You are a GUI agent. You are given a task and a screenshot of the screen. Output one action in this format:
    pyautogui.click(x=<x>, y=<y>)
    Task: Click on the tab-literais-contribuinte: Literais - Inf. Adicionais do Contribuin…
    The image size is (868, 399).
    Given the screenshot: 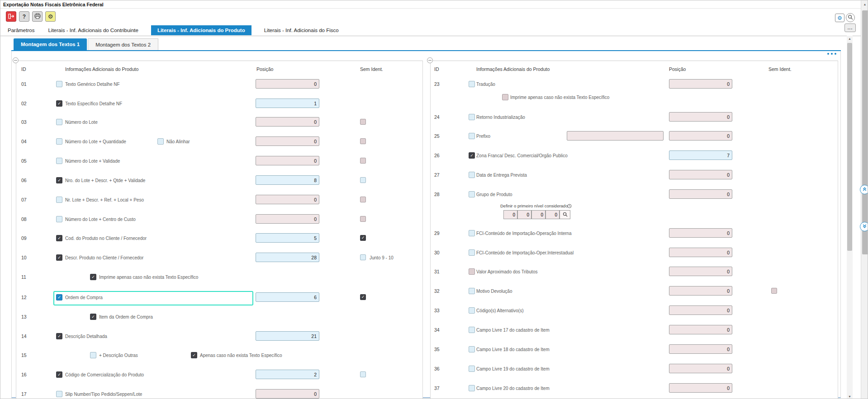 What is the action you would take?
    pyautogui.click(x=93, y=30)
    